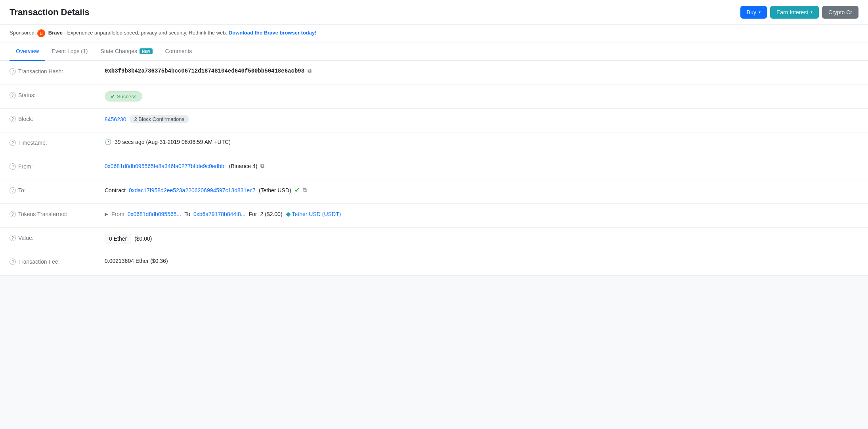 The image size is (868, 429). What do you see at coordinates (13, 167) in the screenshot?
I see `help-icon-from: ?` at bounding box center [13, 167].